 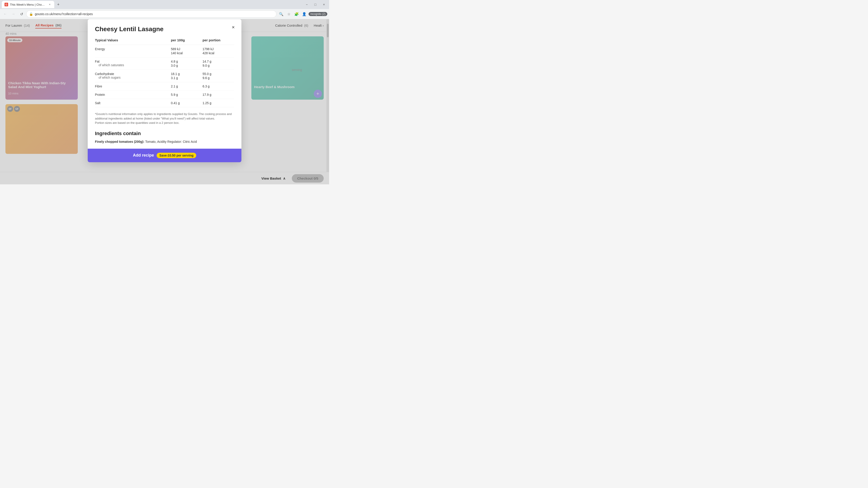 What do you see at coordinates (164, 28) in the screenshot?
I see `modal-header: Cheesy Lentil Lasagne ×` at bounding box center [164, 28].